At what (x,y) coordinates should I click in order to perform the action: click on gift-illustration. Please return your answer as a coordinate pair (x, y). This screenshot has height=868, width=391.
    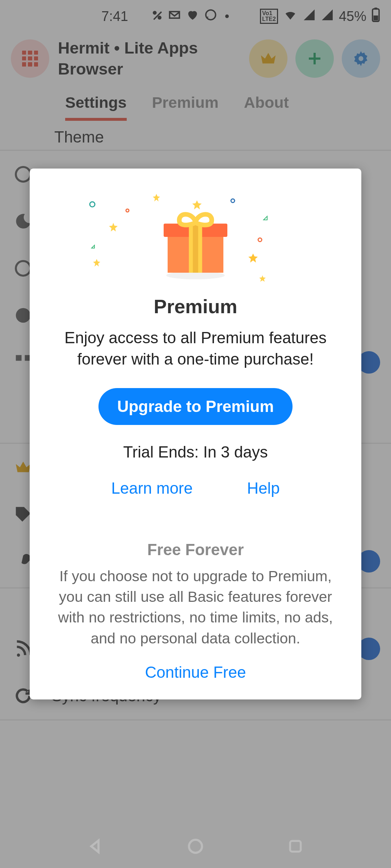
    Looking at the image, I should click on (196, 241).